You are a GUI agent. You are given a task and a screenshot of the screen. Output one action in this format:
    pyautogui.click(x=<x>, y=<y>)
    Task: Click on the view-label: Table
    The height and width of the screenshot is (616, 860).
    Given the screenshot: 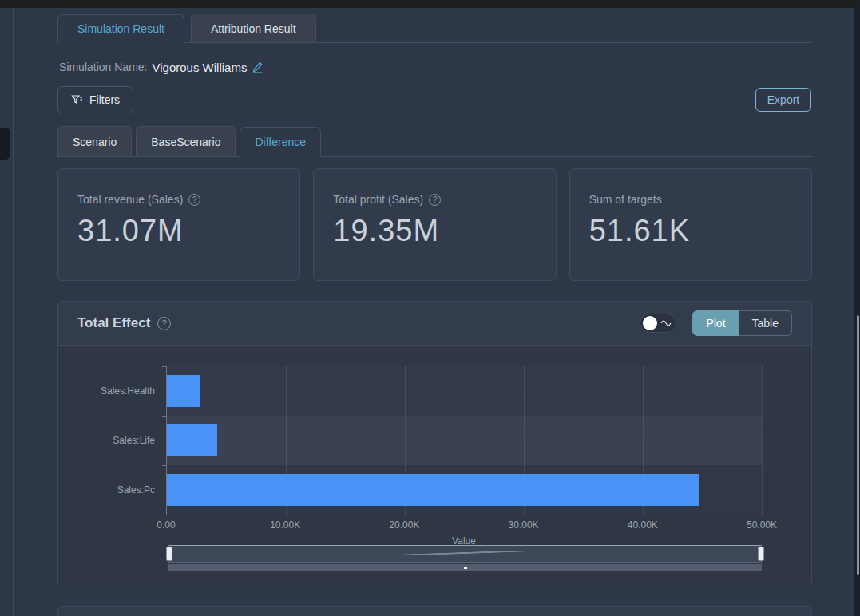 What is the action you would take?
    pyautogui.click(x=765, y=323)
    